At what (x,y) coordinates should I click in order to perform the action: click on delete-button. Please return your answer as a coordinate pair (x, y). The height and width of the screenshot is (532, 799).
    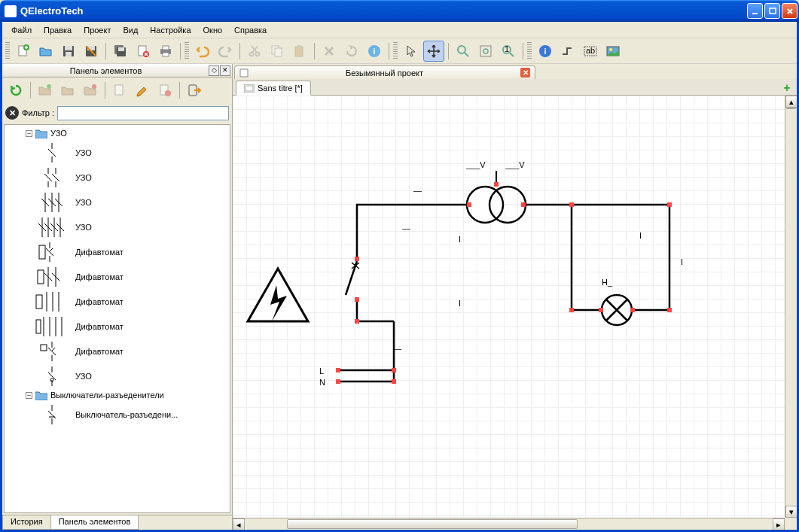
    Looking at the image, I should click on (329, 51).